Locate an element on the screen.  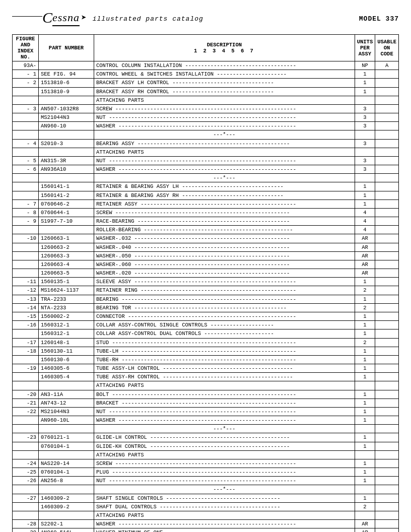
table-row: -16 1560312-1 COLLAR ASSY-CONTROL SINGLE… is located at coordinates (206, 325).